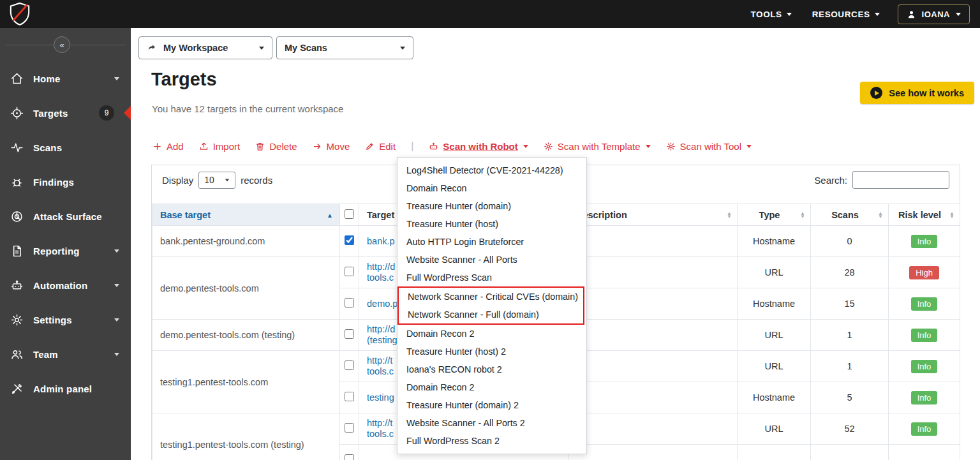 The image size is (980, 460). Describe the element at coordinates (709, 147) in the screenshot. I see `toolbar-scan-with-tool-button: Scan with Tool` at that location.